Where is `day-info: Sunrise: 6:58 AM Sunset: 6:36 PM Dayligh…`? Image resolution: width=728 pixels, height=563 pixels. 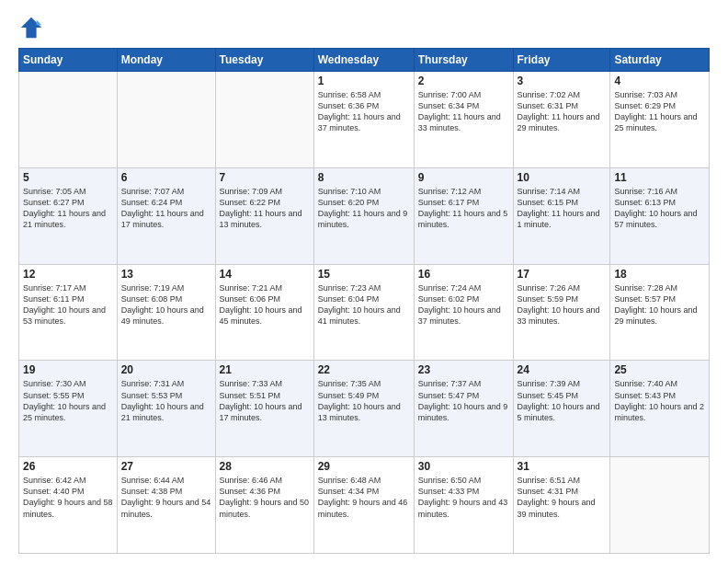
day-info: Sunrise: 6:58 AM Sunset: 6:36 PM Dayligh… is located at coordinates (364, 112).